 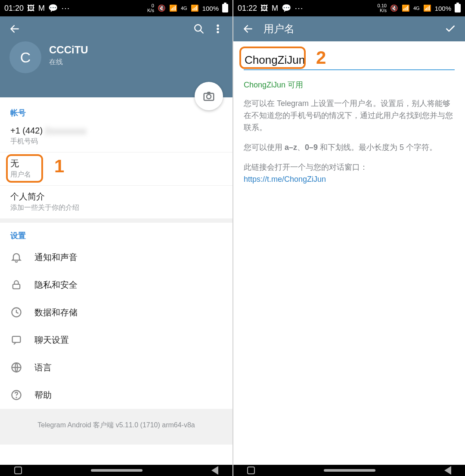 What do you see at coordinates (116, 426) in the screenshot?
I see `version-label: Telegram Android 客户端 v5.11.0 (1710) arm6…` at bounding box center [116, 426].